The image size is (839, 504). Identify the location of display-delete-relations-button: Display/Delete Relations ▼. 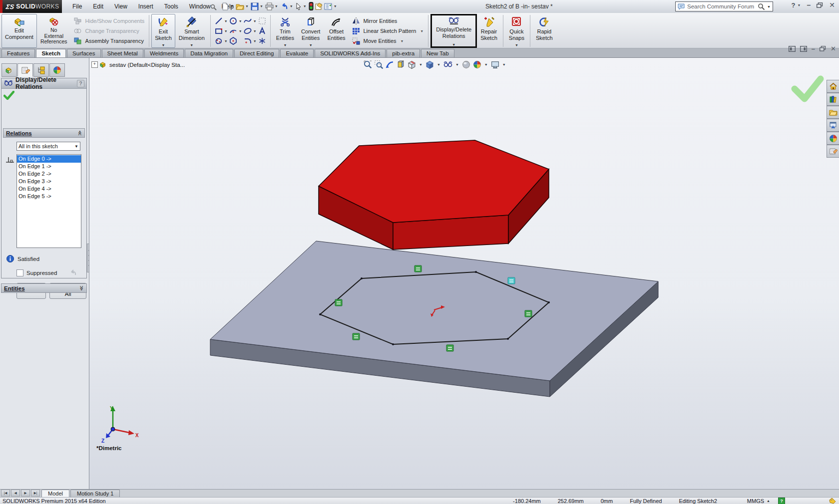
(453, 31).